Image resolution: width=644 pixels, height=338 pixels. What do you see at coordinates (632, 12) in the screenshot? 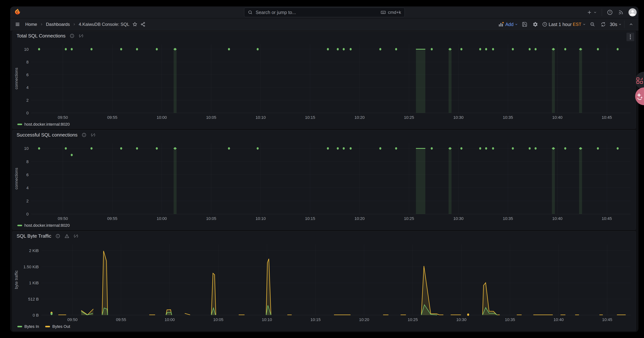
I see `user-avatar` at bounding box center [632, 12].